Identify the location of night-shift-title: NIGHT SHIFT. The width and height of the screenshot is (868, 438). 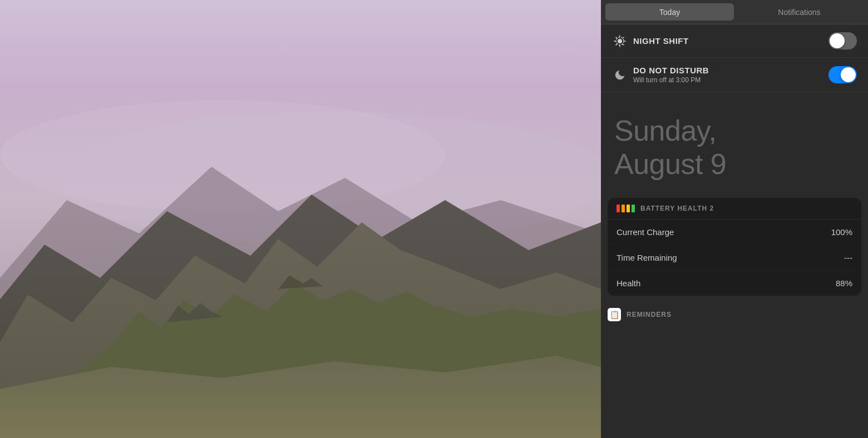
(731, 41).